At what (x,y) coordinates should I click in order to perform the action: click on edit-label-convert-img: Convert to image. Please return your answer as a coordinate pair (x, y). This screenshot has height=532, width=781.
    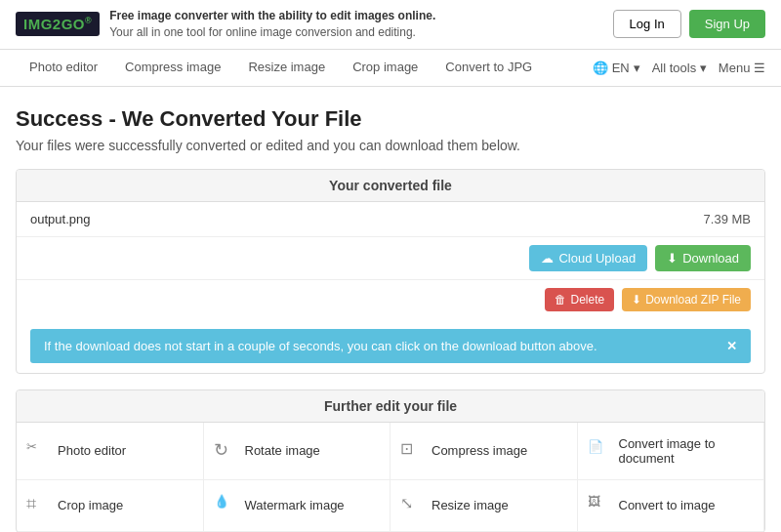
    Looking at the image, I should click on (668, 506).